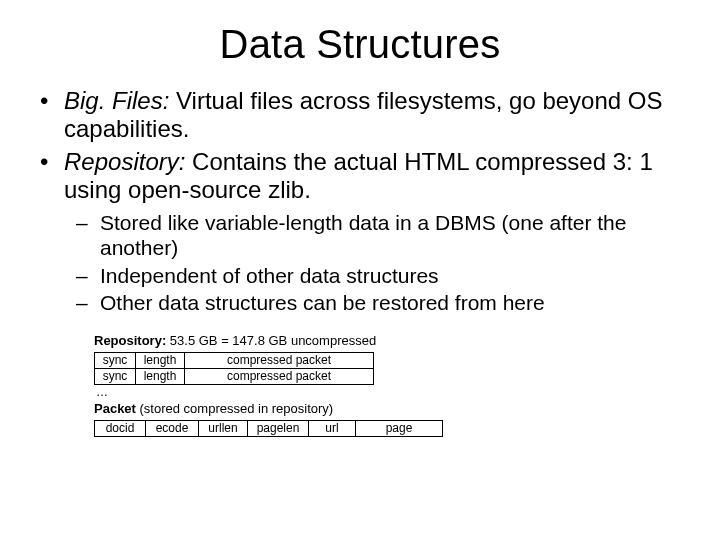  Describe the element at coordinates (116, 100) in the screenshot. I see `term-bigfiles: Big. Files:` at that location.